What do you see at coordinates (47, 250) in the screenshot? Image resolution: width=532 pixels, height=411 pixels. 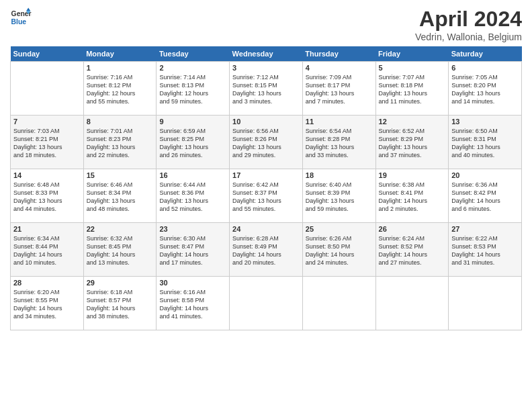 I see `table-row: 21Sunrise: 6:34 AM Sunset: 8:44 PM Dayli…` at bounding box center [47, 250].